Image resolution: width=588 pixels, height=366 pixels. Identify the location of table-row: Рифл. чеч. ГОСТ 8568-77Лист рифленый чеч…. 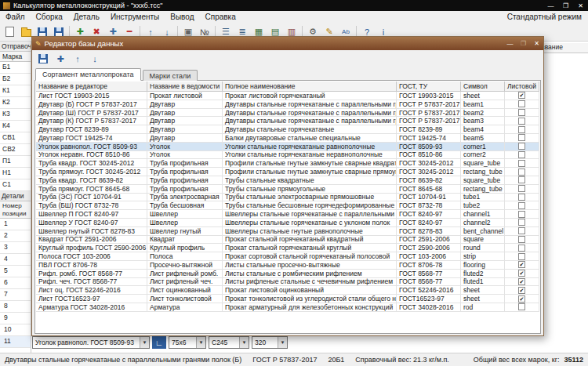
(288, 282).